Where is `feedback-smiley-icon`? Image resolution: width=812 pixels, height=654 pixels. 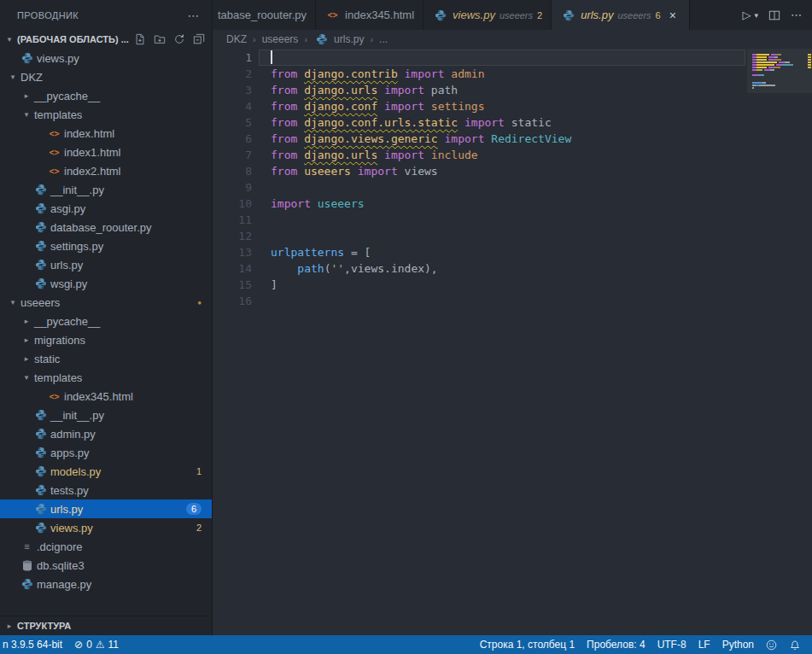
feedback-smiley-icon is located at coordinates (772, 645).